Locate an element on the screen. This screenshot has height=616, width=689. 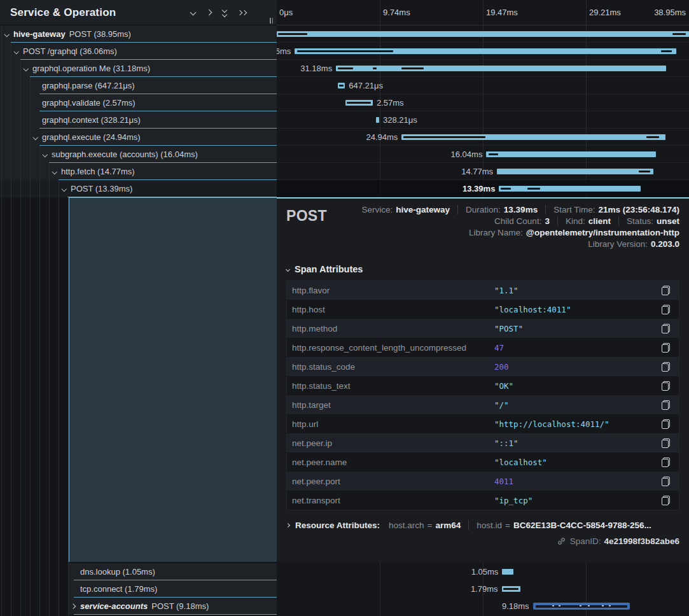
span-bar-cell: 13.39ms is located at coordinates (483, 188).